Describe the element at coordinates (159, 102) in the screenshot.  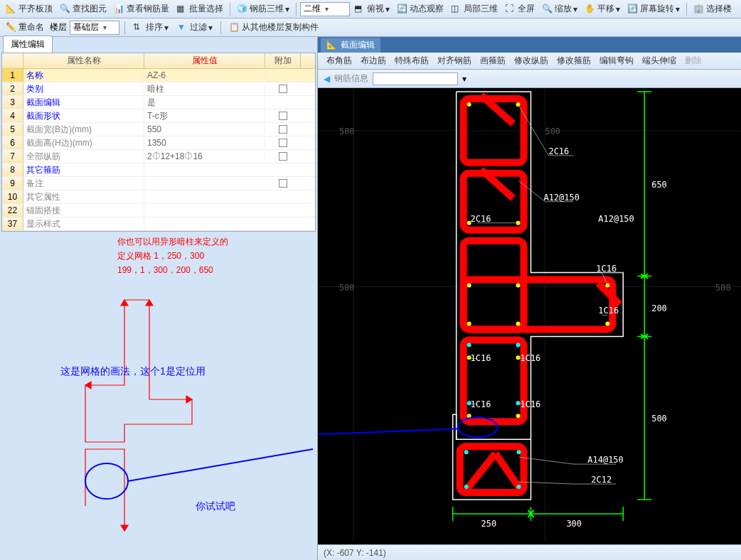
I see `property-row: 3截面编辑是` at that location.